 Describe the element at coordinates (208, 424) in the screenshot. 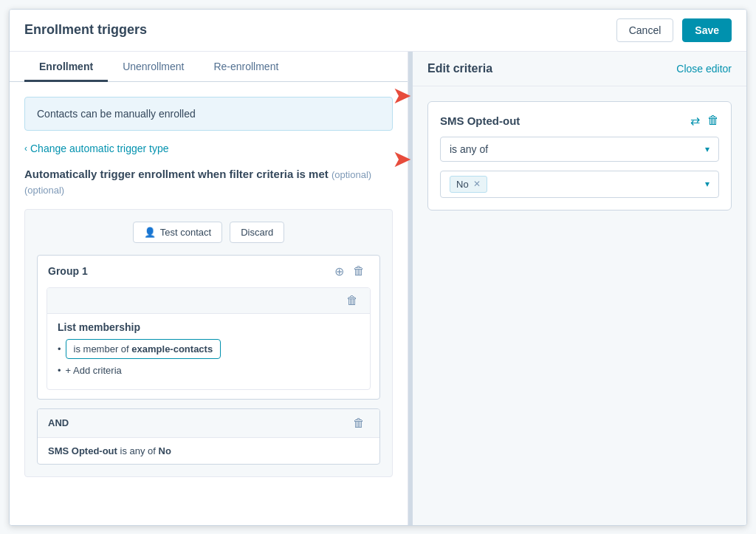

I see `and-group-header: AND 🗑` at that location.